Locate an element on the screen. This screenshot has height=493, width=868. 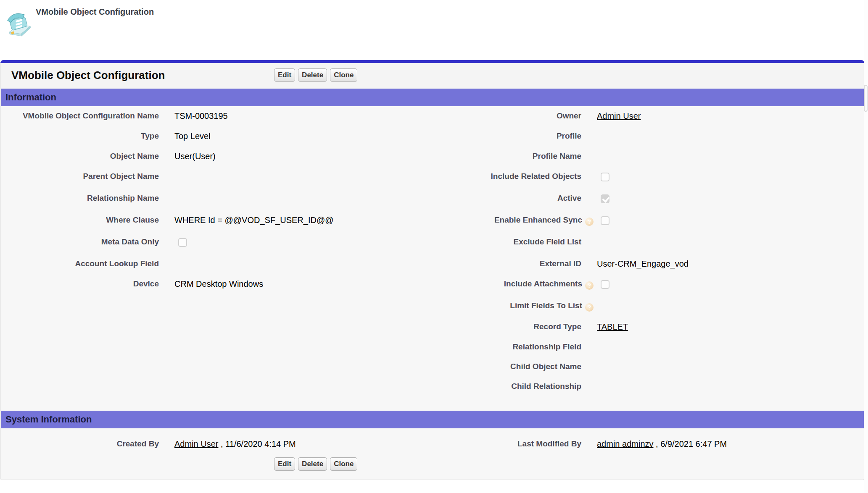
label-profile: Profile is located at coordinates (509, 136).